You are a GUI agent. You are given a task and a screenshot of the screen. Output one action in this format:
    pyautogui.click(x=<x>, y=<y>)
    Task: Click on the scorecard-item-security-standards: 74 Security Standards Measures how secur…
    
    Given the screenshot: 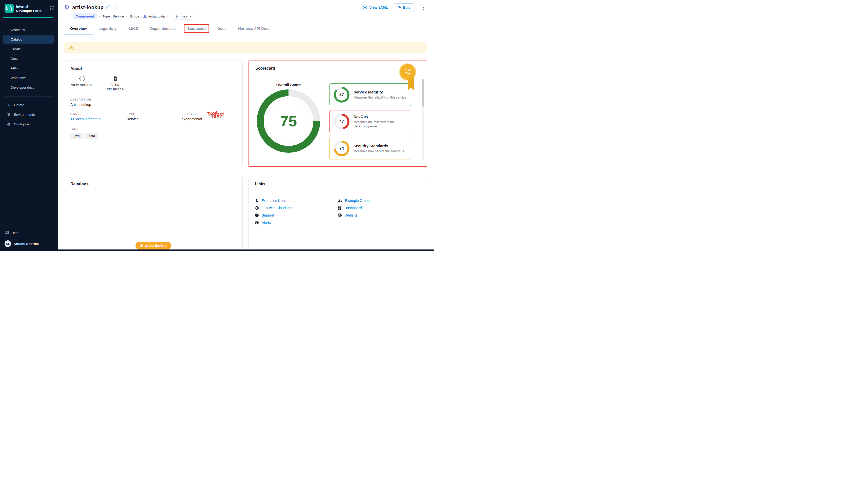 What is the action you would take?
    pyautogui.click(x=370, y=148)
    